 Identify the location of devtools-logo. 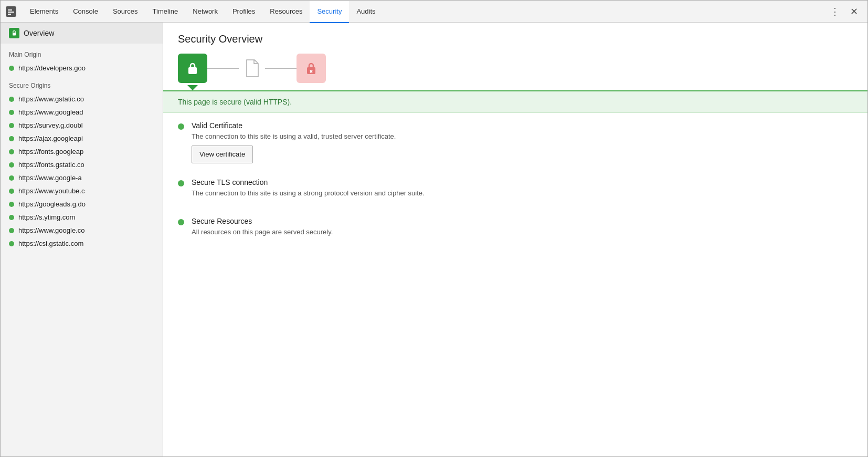
(11, 12).